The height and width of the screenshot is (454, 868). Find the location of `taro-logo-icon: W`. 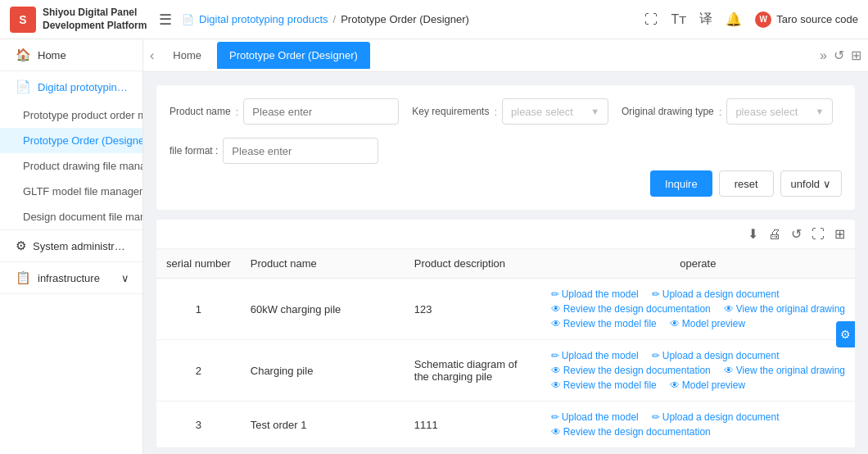

taro-logo-icon: W is located at coordinates (763, 20).